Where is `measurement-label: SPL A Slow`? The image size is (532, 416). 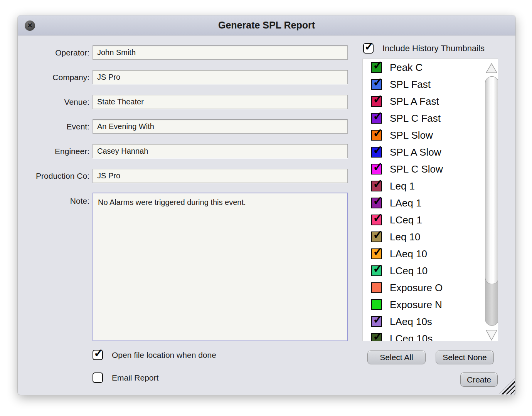 measurement-label: SPL A Slow is located at coordinates (416, 153).